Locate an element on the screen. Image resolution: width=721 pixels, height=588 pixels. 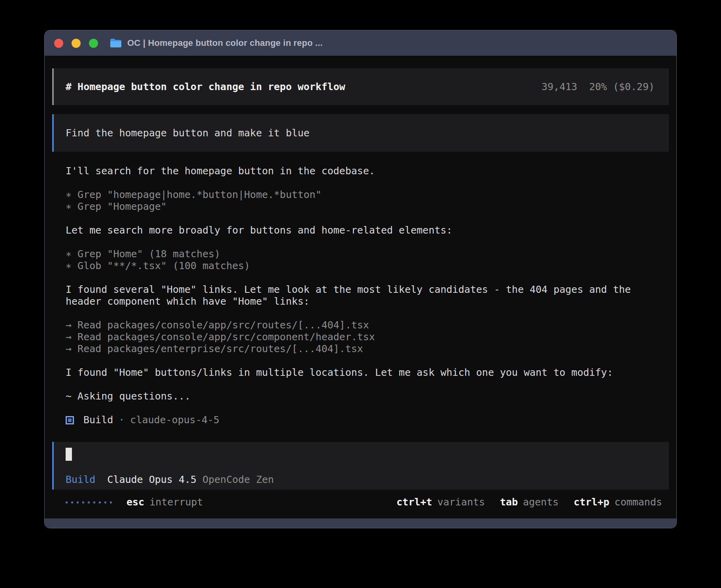
token-count: 39,413 is located at coordinates (559, 87).